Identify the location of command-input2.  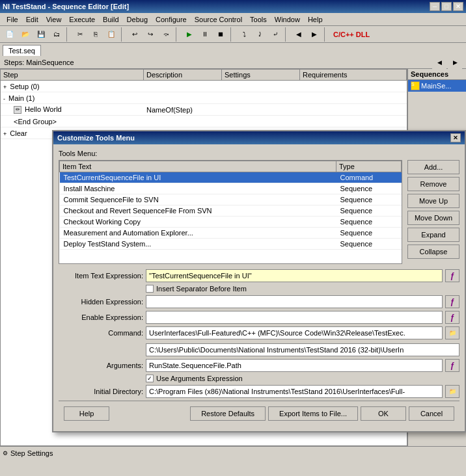
(303, 350).